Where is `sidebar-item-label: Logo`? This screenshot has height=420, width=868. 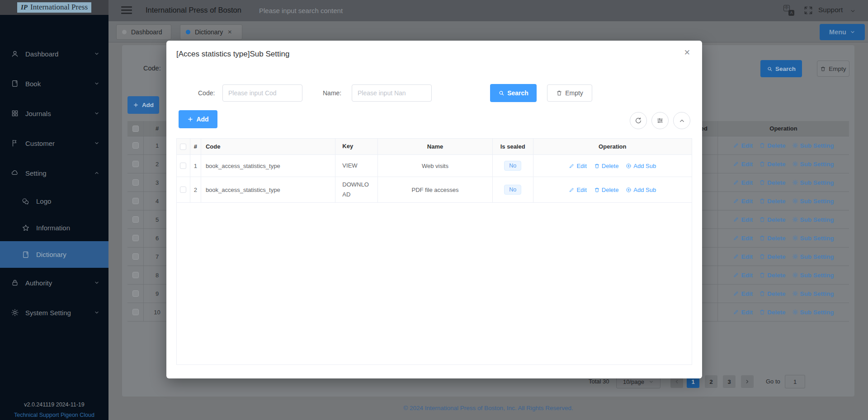 sidebar-item-label: Logo is located at coordinates (68, 201).